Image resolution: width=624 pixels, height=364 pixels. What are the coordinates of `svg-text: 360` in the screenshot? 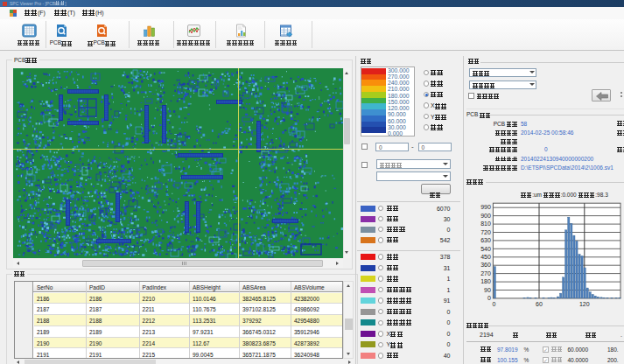 It's located at (486, 264).